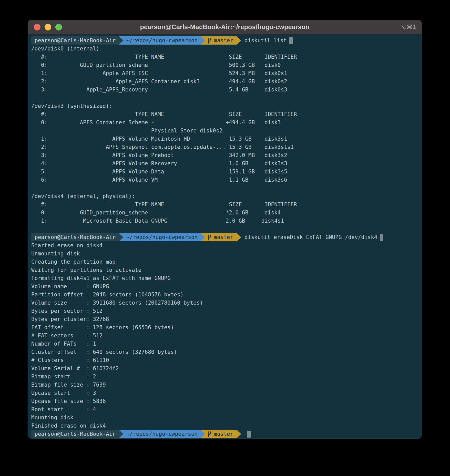 The height and width of the screenshot is (476, 450). What do you see at coordinates (408, 27) in the screenshot?
I see `window-shortcut-badge: ⌥⌘1` at bounding box center [408, 27].